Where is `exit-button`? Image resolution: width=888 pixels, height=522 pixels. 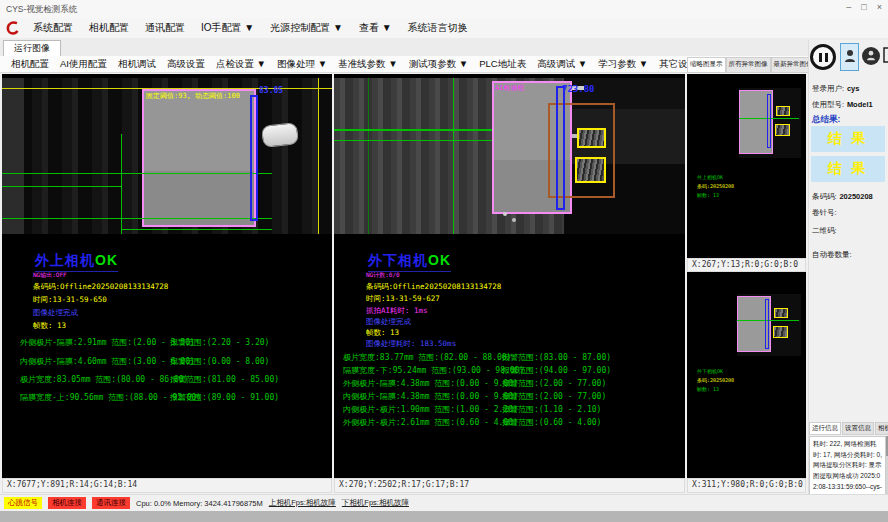 exit-button is located at coordinates (885, 56).